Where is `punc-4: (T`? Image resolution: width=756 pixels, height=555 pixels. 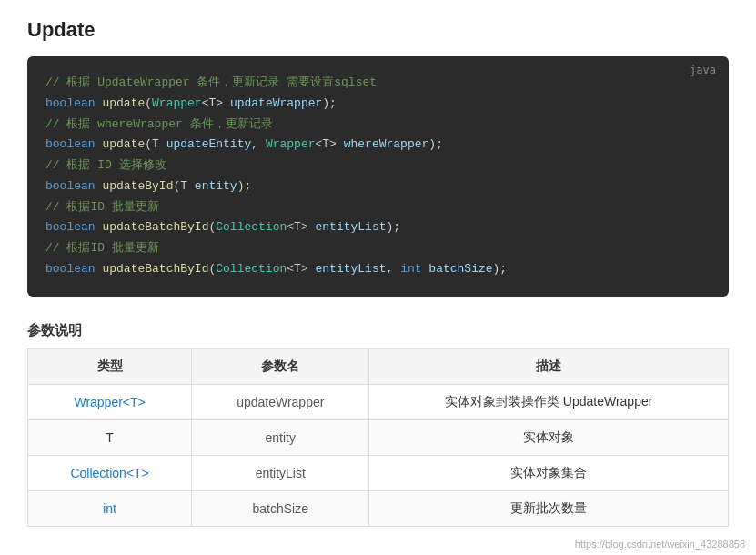
punc-4: (T is located at coordinates (155, 144).